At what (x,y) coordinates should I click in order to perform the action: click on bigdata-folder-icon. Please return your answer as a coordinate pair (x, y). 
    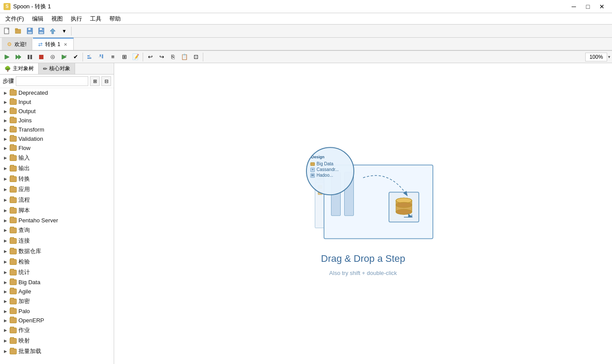
    Looking at the image, I should click on (313, 164).